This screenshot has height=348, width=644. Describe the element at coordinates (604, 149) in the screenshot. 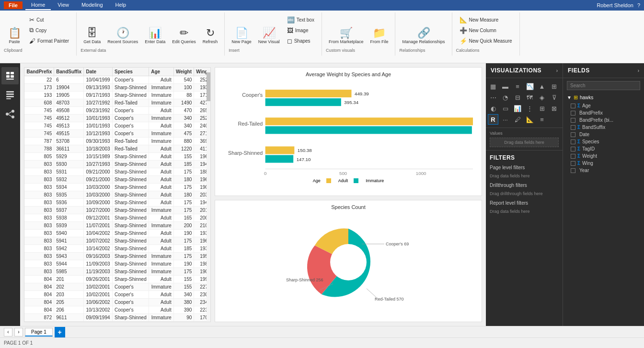

I see `field-item-tagid: ΣTagID` at that location.